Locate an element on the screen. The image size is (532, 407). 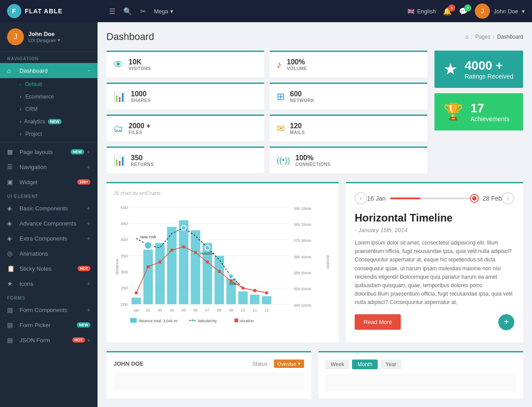
app-name: FLAT ABLE is located at coordinates (43, 11).